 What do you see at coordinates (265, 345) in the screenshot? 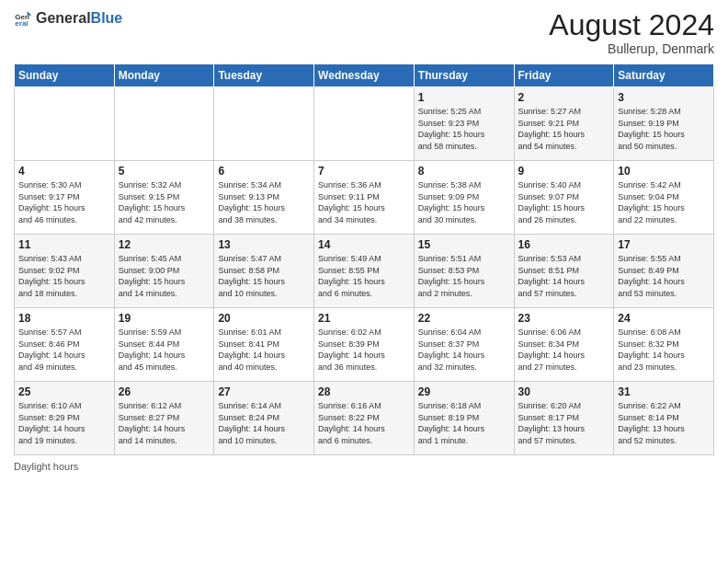
I see `calendar-cell: 20Sunrise: 6:01 AM Sunset: 8:41 PM Dayli…` at bounding box center [265, 345].